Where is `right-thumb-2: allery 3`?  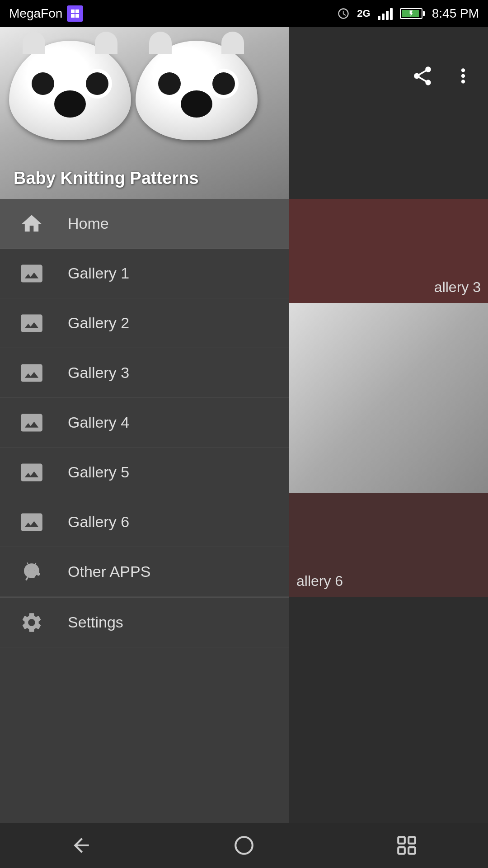 right-thumb-2: allery 3 is located at coordinates (389, 251).